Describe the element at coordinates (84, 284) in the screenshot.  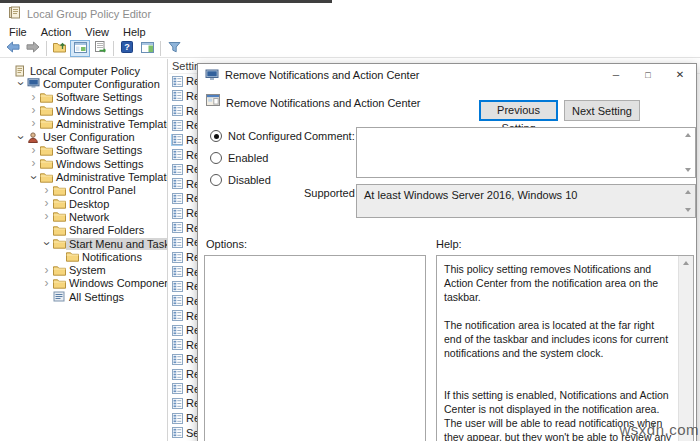
I see `tree-item-windows-components: ›Windows Components` at that location.